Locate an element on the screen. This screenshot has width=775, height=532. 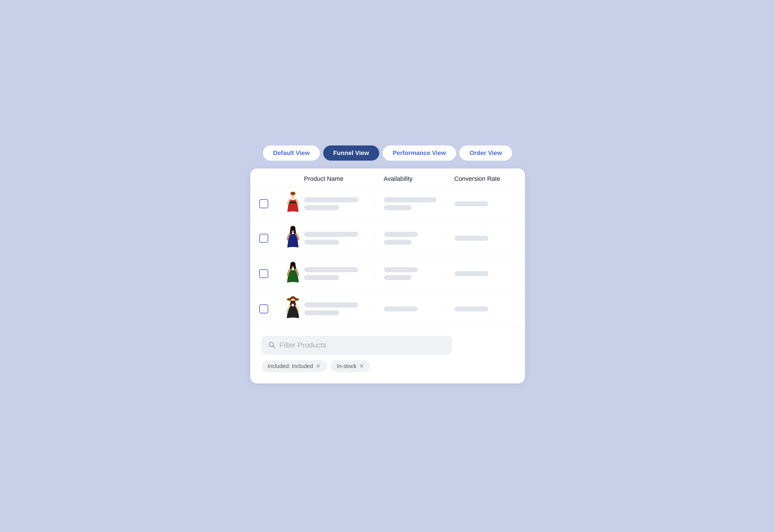
filter-tag-included: Included: Included ✕ is located at coordinates (294, 366).